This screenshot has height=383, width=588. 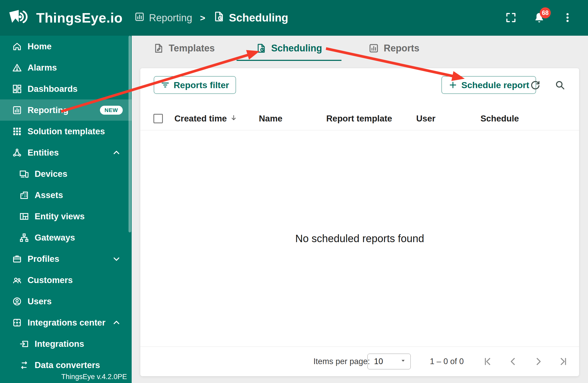 What do you see at coordinates (17, 46) in the screenshot?
I see `home-icon` at bounding box center [17, 46].